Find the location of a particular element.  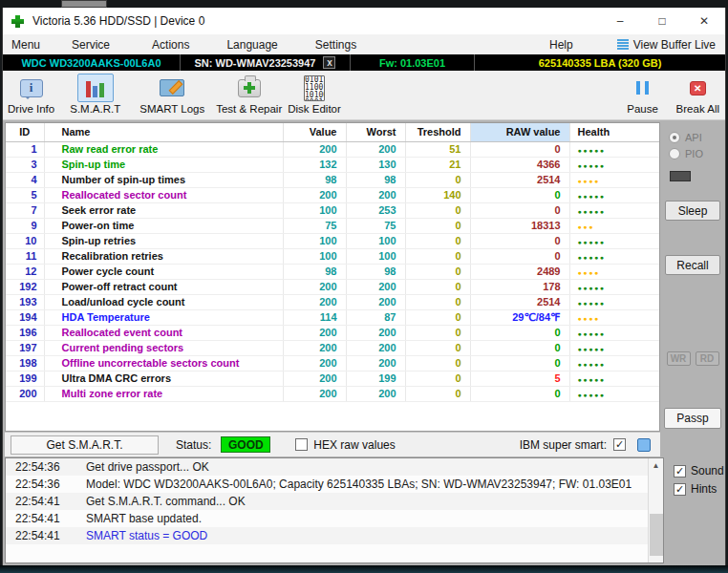

sound-checkbox: ✓ is located at coordinates (680, 472).